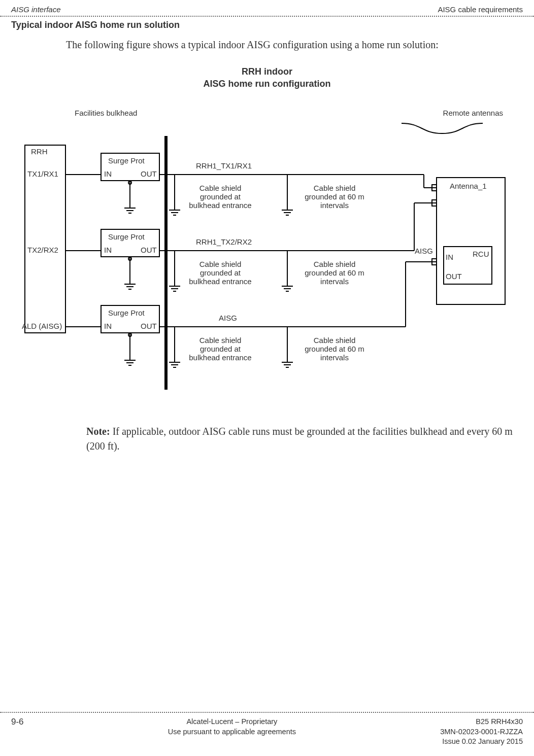 The height and width of the screenshot is (756, 534). Describe the element at coordinates (126, 313) in the screenshot. I see `label-surge-prot-3: Surge Prot` at that location.